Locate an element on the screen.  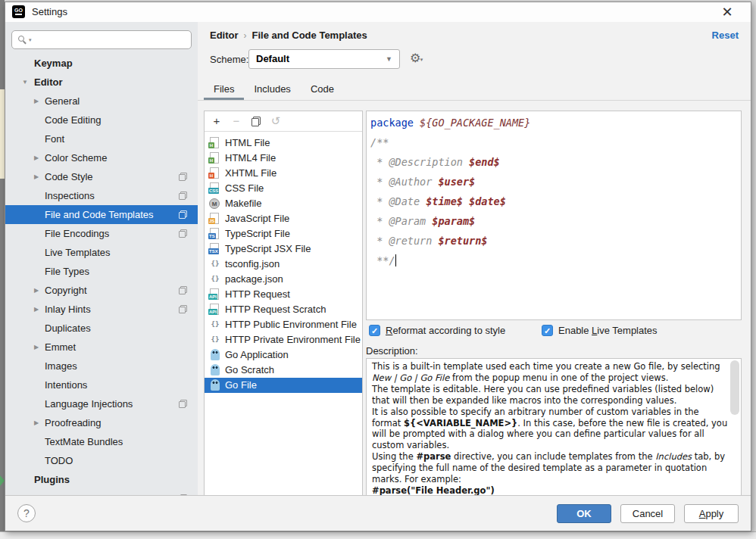
sidebar-item-intentions: Intentions is located at coordinates (102, 385).